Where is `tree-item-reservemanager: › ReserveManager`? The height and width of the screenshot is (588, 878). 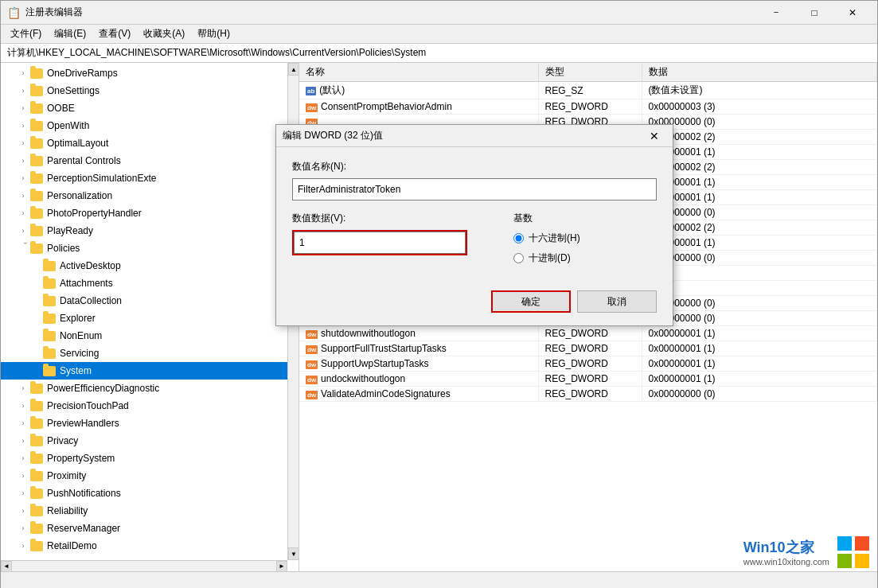
tree-item-reservemanager: › ReserveManager is located at coordinates (150, 528).